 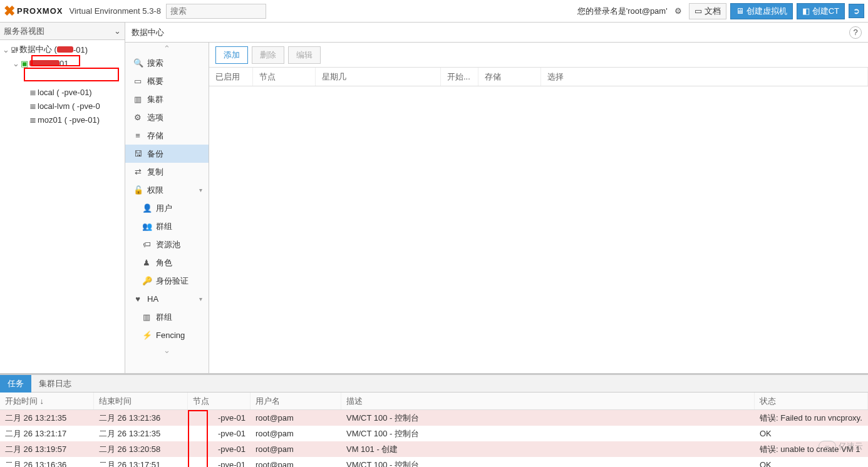 I want to click on nav-label: Fencing, so click(x=170, y=336).